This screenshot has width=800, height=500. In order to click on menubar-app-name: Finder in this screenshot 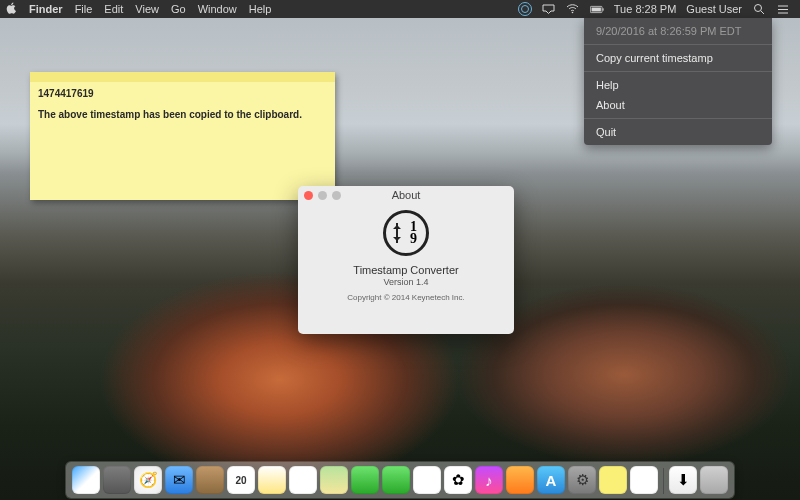, I will do `click(46, 9)`.